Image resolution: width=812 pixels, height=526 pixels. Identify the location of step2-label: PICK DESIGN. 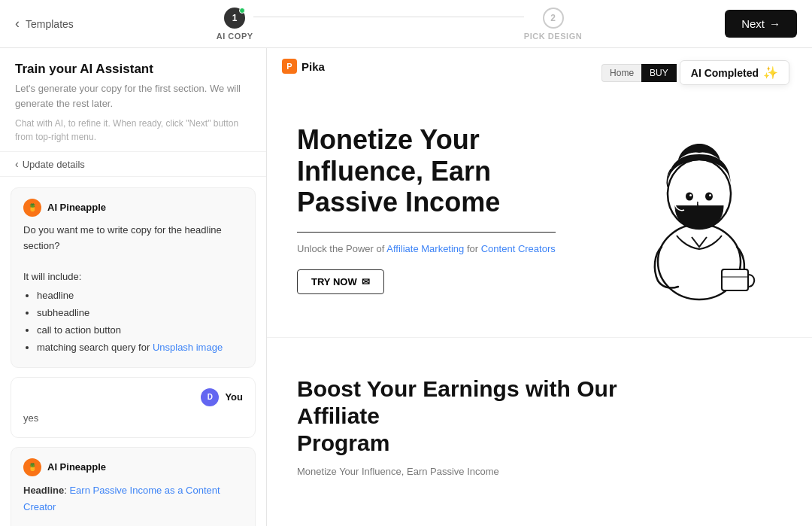
(553, 36).